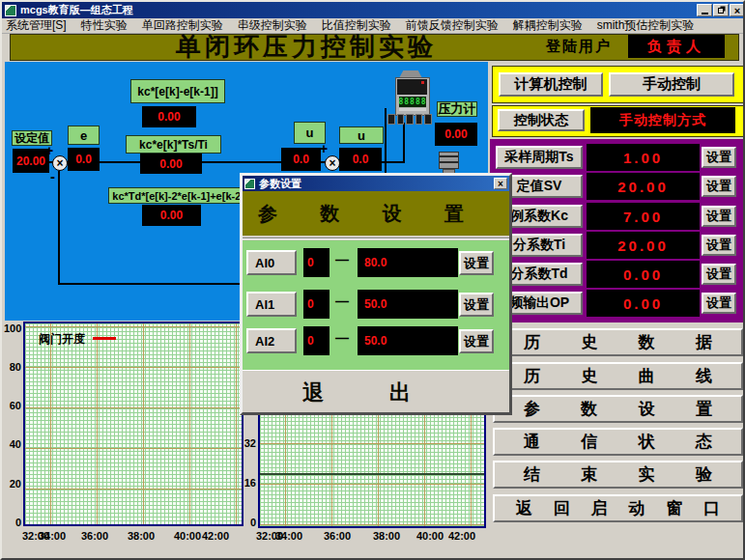  What do you see at coordinates (456, 134) in the screenshot?
I see `pressure-gauge-value: 0.00` at bounding box center [456, 134].